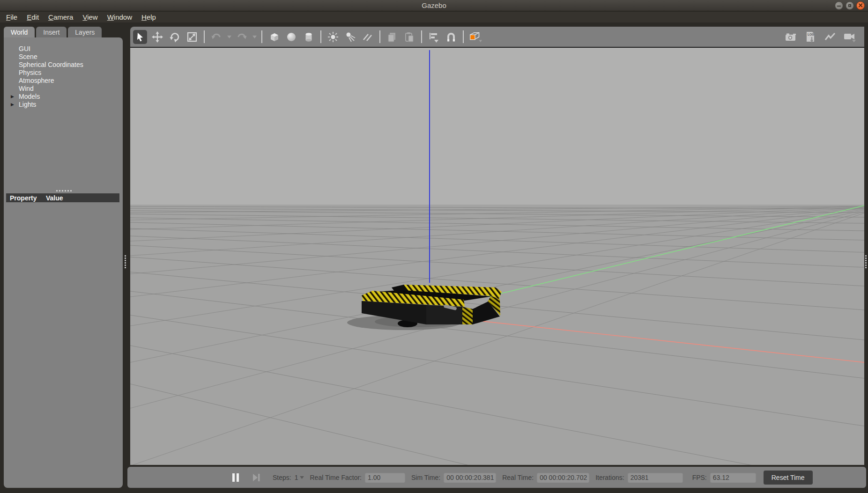 Image resolution: width=868 pixels, height=493 pixels. What do you see at coordinates (192, 37) in the screenshot?
I see `scale-tool-button` at bounding box center [192, 37].